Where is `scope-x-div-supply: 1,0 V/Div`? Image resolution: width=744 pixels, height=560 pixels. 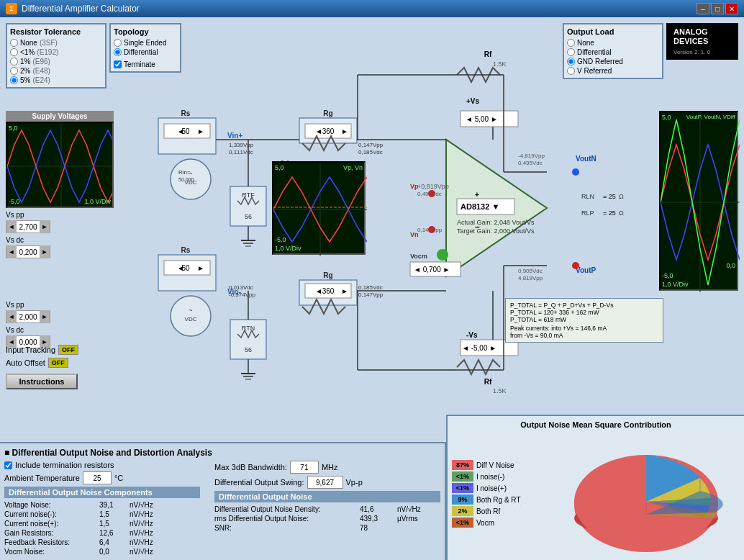 scope-x-div-supply: 1,0 V/Div is located at coordinates (98, 202).